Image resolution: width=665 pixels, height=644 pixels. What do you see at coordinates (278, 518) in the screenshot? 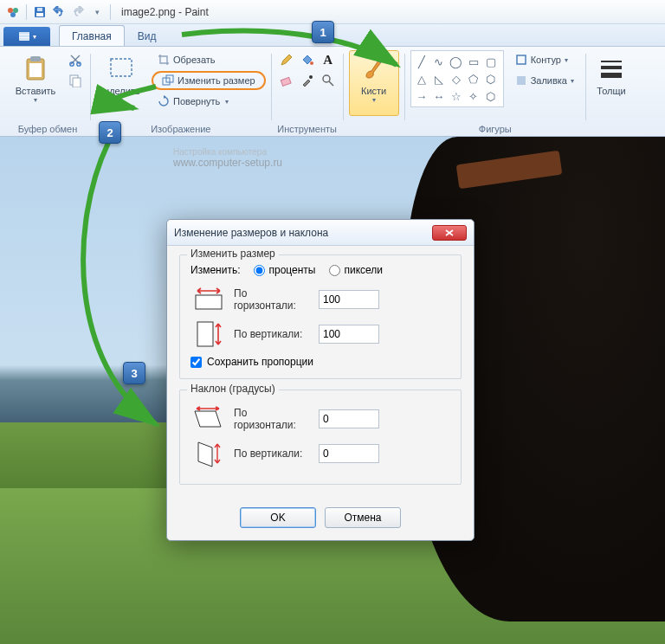
I see `ok-button: OK` at bounding box center [278, 518].